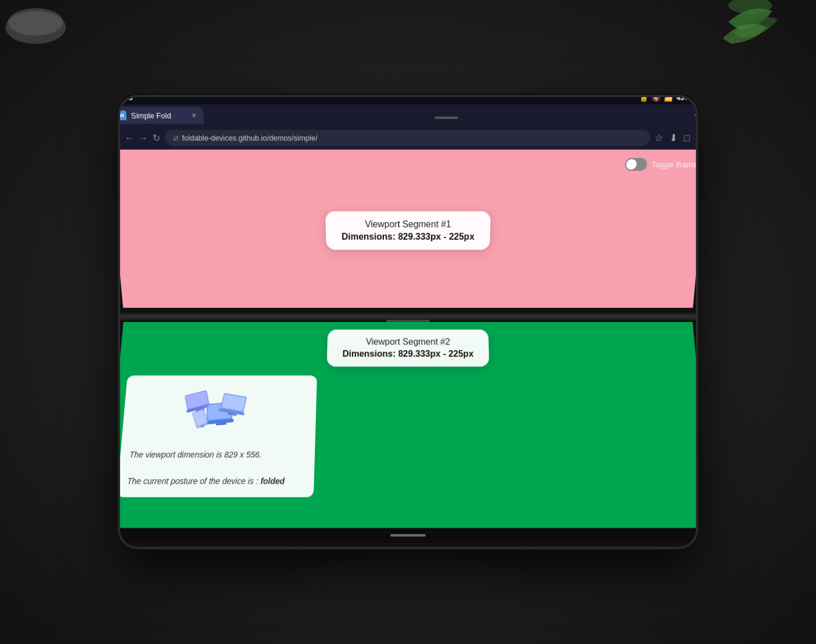 The image size is (816, 644). I want to click on laptop-illustration-svg, so click(219, 413).